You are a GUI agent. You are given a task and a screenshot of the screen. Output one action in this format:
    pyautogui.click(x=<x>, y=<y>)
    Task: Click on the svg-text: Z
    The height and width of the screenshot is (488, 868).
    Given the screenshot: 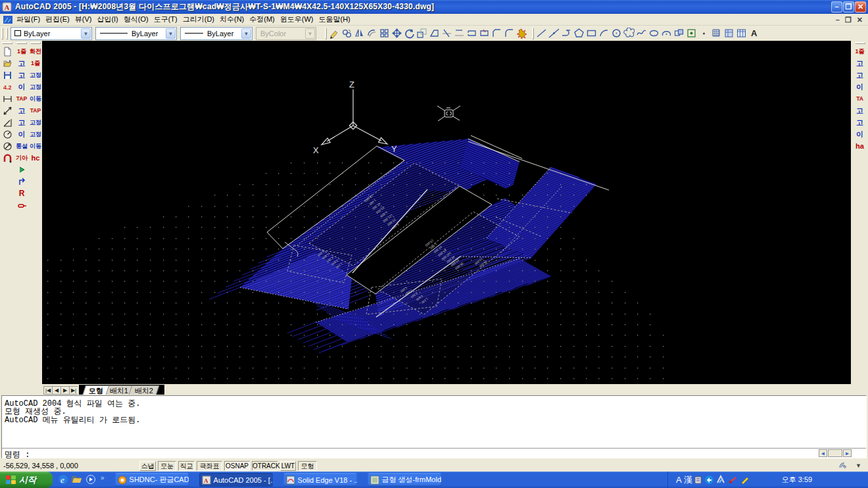 What is the action you would take?
    pyautogui.click(x=352, y=84)
    